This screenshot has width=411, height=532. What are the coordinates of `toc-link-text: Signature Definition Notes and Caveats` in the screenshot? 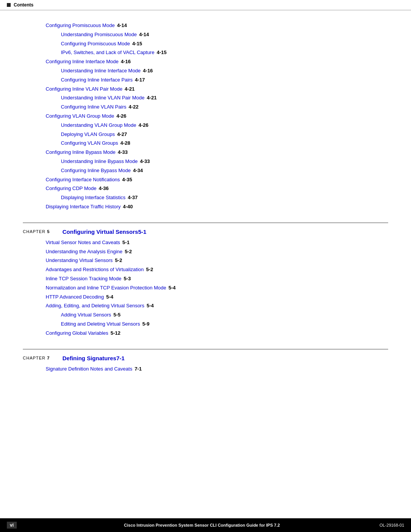 It's located at (89, 369).